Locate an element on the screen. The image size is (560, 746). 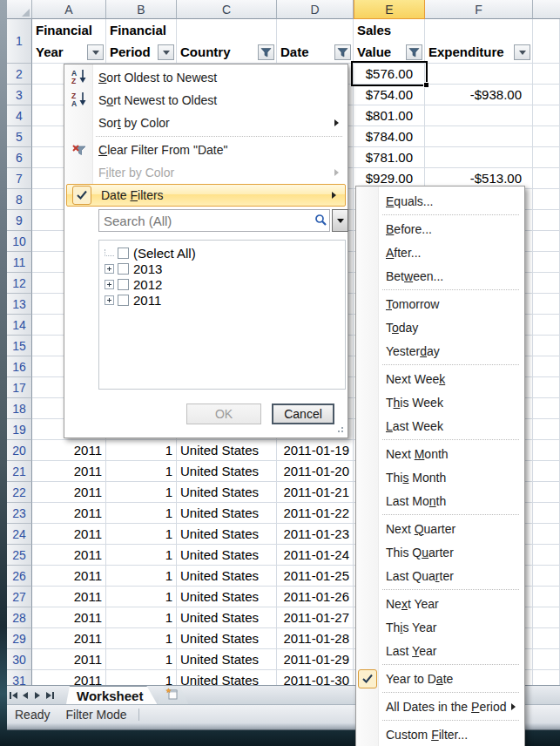
row-header-4: 4 is located at coordinates (19, 116).